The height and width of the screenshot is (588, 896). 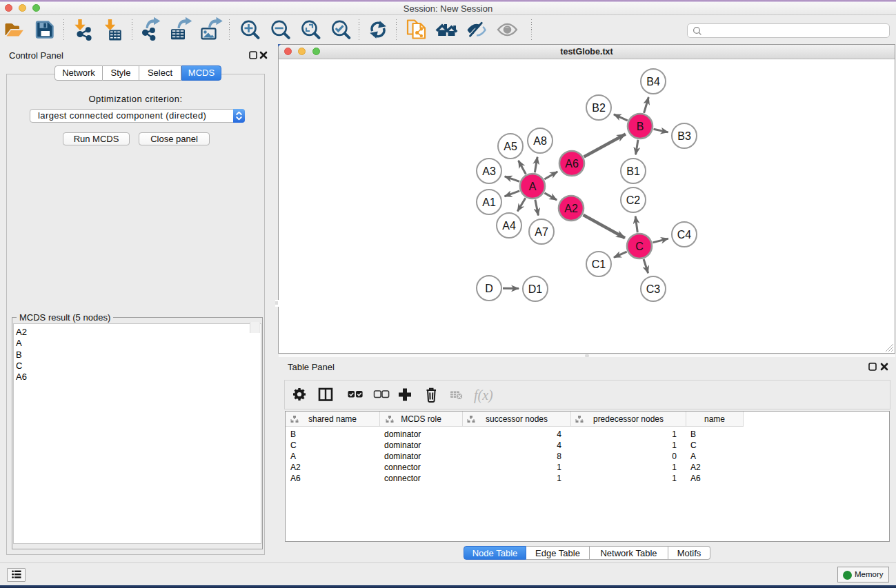 What do you see at coordinates (684, 234) in the screenshot?
I see `svg-text: C4` at bounding box center [684, 234].